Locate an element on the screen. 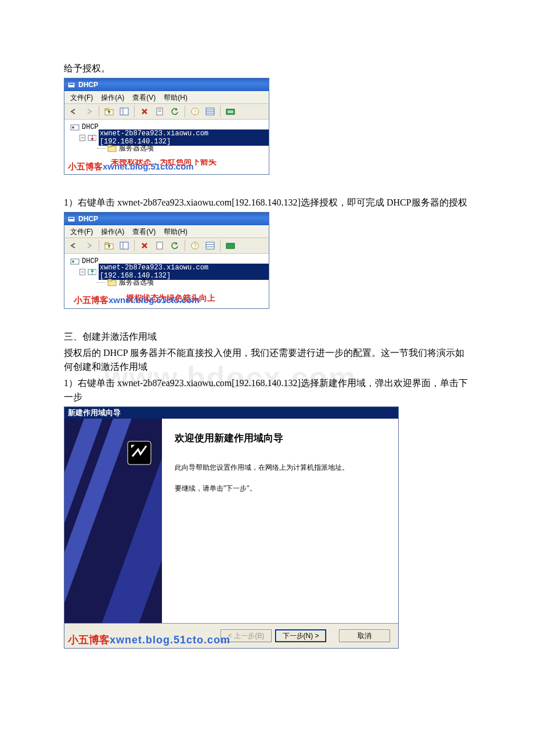 The image size is (534, 756). next-button: 下一步(N) > is located at coordinates (301, 636).